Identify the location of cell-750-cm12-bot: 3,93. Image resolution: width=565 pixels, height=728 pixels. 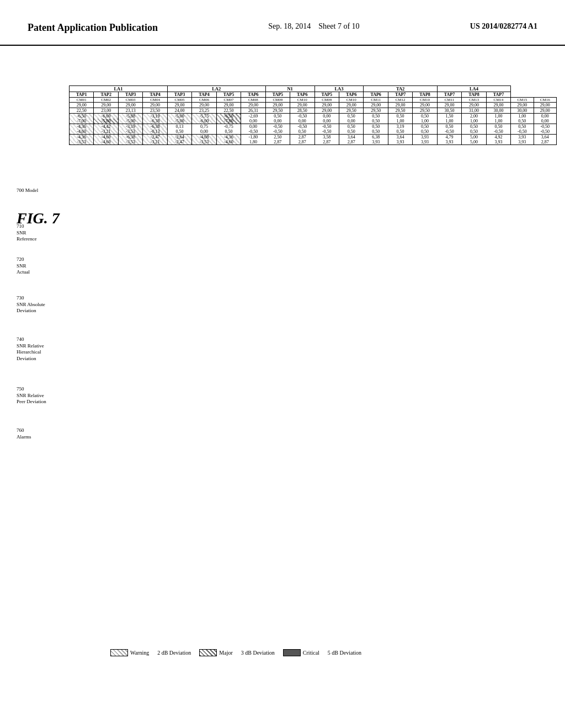
(400, 142).